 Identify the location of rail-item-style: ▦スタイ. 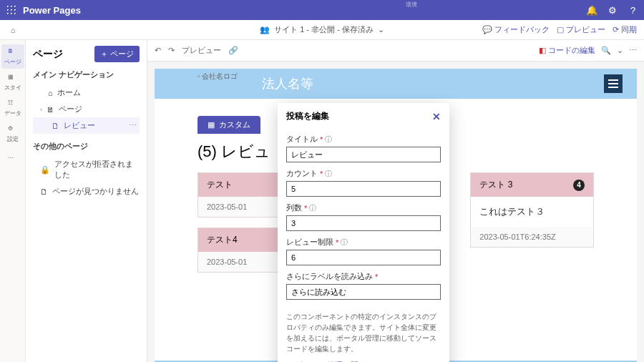
(13, 82).